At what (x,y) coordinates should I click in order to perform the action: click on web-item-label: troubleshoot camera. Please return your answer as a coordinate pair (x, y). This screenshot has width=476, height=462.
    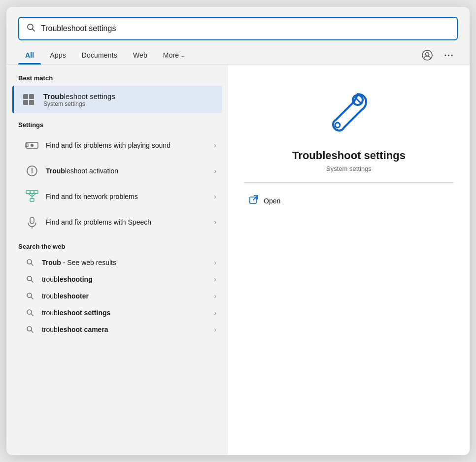
    Looking at the image, I should click on (125, 330).